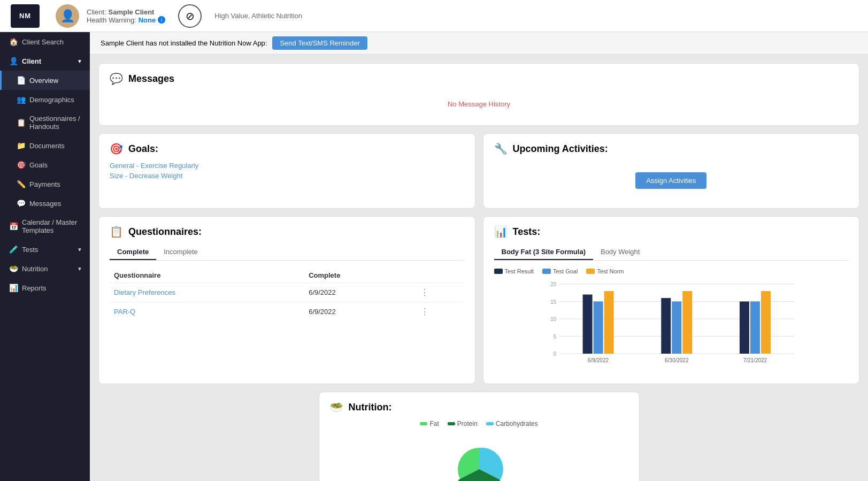  I want to click on calendar-icon: 📅, so click(13, 226).